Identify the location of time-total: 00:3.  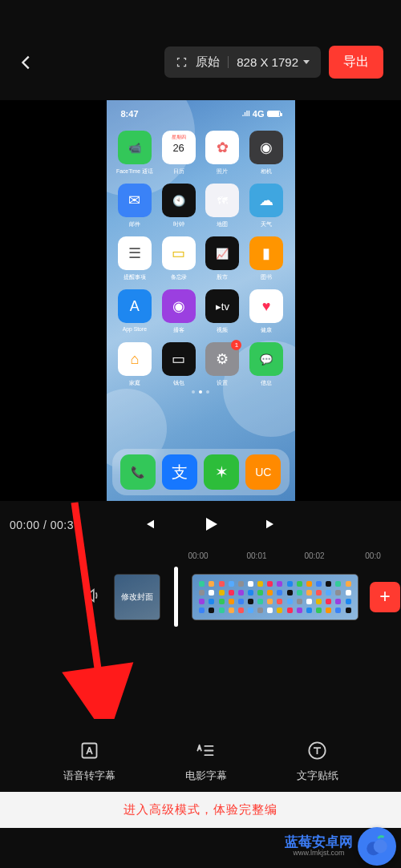
(63, 525).